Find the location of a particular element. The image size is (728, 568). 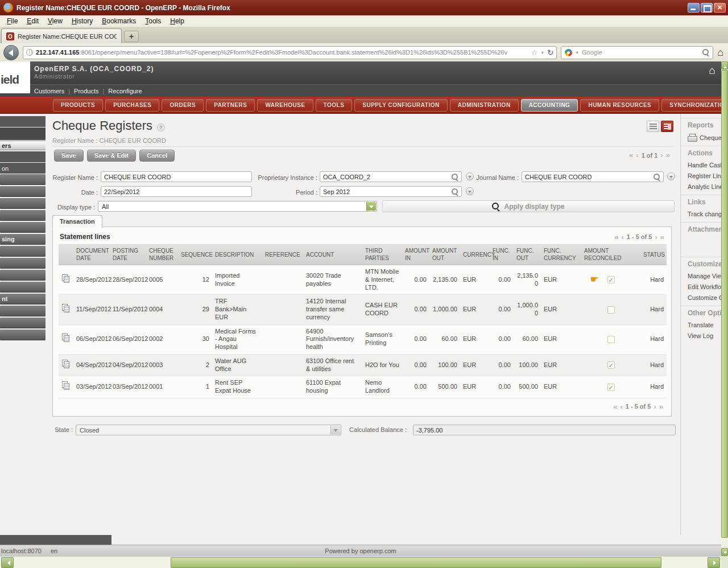

cell-description: Imported Invoice is located at coordinates (237, 280).